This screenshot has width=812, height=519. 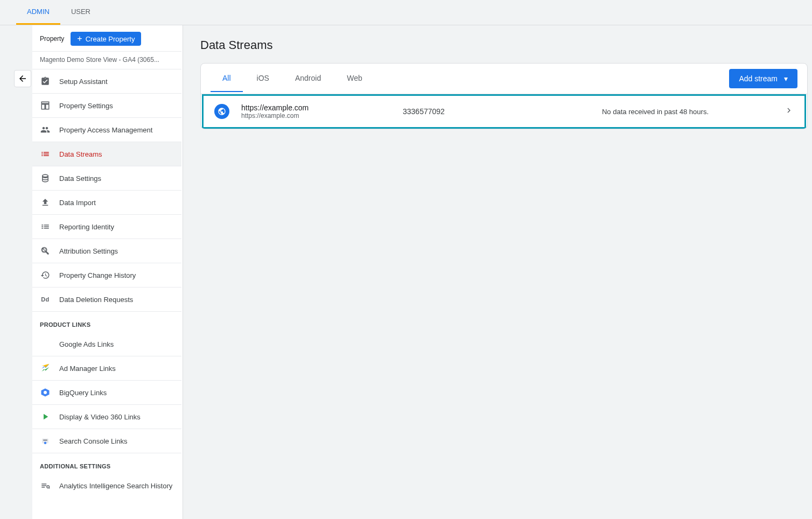 What do you see at coordinates (45, 154) in the screenshot?
I see `stream-icon` at bounding box center [45, 154].